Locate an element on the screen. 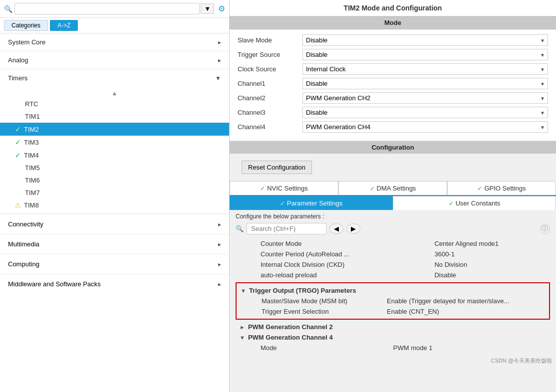 The image size is (556, 392). check-icon-dma: ✓ is located at coordinates (372, 189).